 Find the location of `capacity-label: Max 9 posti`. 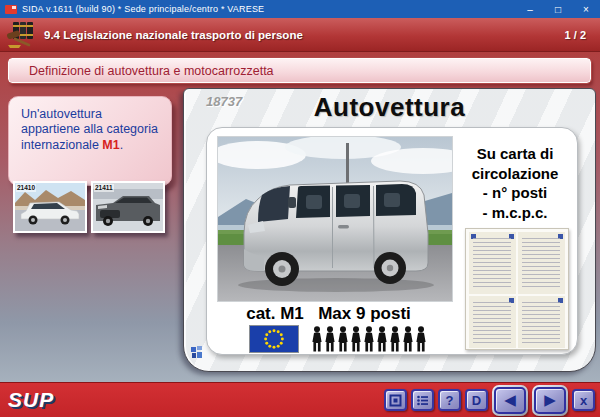

capacity-label: Max 9 posti is located at coordinates (364, 314).